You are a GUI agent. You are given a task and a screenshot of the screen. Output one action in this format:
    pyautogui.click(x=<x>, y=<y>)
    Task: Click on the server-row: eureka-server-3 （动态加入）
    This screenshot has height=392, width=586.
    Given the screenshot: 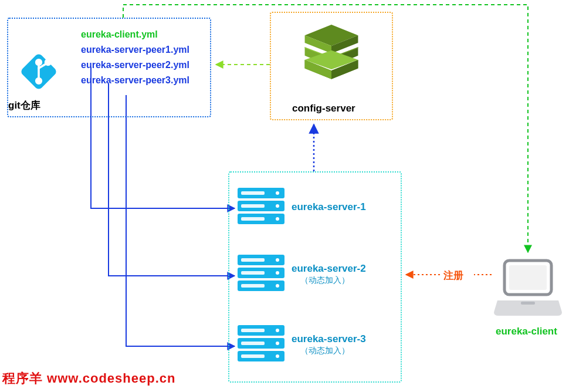 What is the action you would take?
    pyautogui.click(x=302, y=344)
    